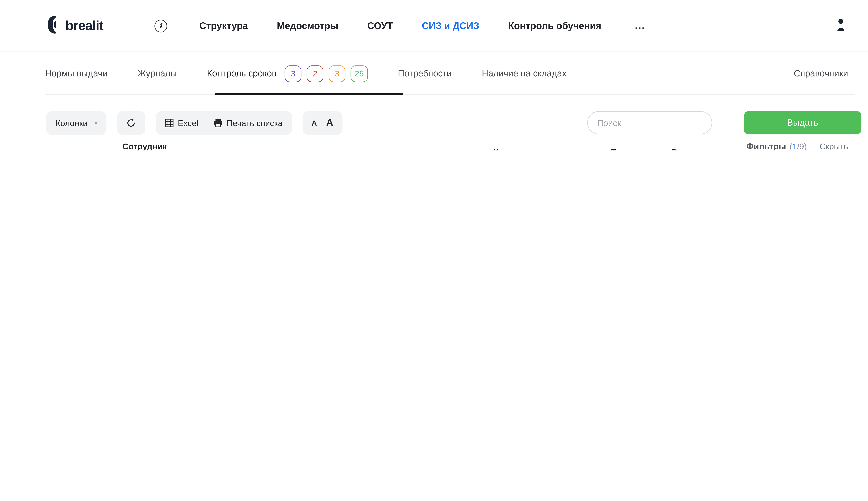 The width and height of the screenshot is (868, 501). Describe the element at coordinates (307, 26) in the screenshot. I see `nav-item-medexams: Медосмотры` at that location.